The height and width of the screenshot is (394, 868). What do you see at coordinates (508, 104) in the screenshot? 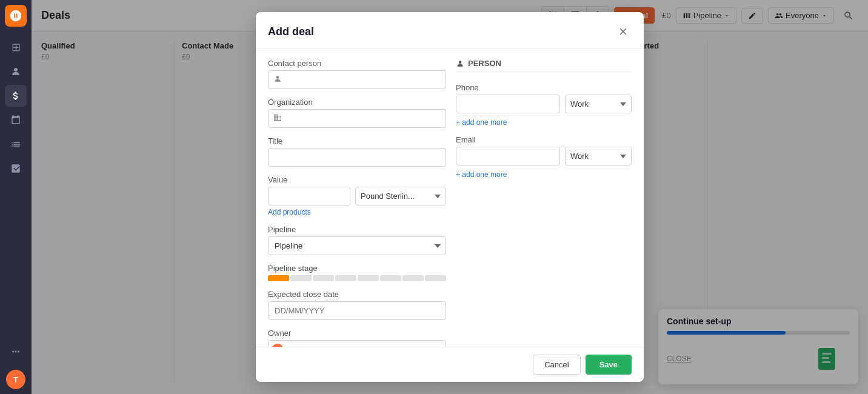
I see `phone-input` at bounding box center [508, 104].